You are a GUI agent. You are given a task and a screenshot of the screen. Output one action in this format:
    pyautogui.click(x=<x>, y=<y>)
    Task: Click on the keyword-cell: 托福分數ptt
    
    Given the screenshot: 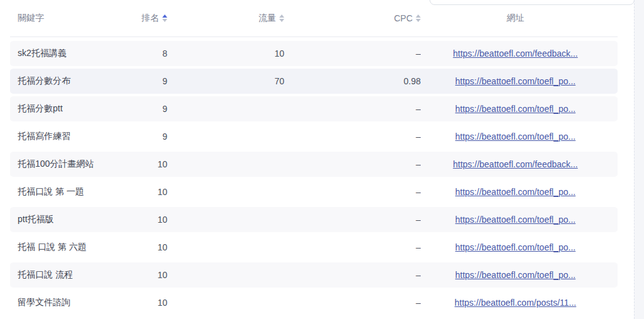 What is the action you would take?
    pyautogui.click(x=68, y=109)
    